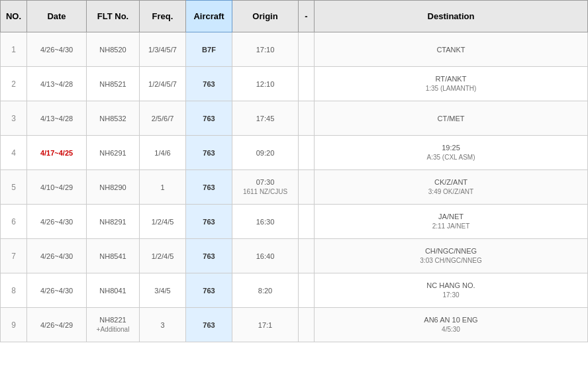  I want to click on cell-freq: 1/2/4/5/7, so click(163, 84).